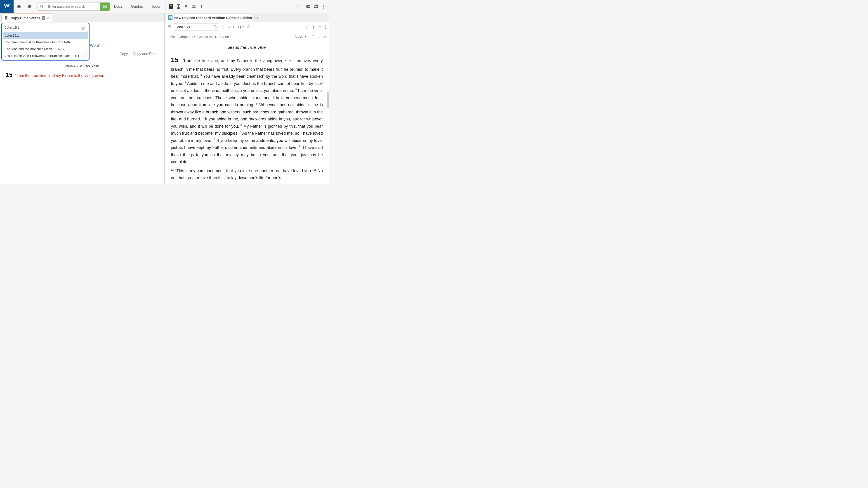  I want to click on reference-autocomplete: John 15:1 The True Vine and Its Branches…, so click(45, 42).